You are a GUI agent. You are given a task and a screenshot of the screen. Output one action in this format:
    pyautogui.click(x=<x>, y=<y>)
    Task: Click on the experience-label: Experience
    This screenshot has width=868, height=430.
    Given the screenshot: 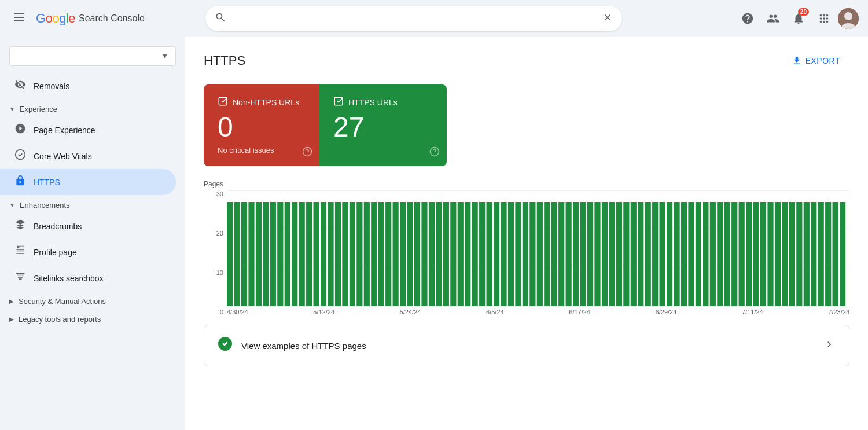 What is the action you would take?
    pyautogui.click(x=38, y=109)
    